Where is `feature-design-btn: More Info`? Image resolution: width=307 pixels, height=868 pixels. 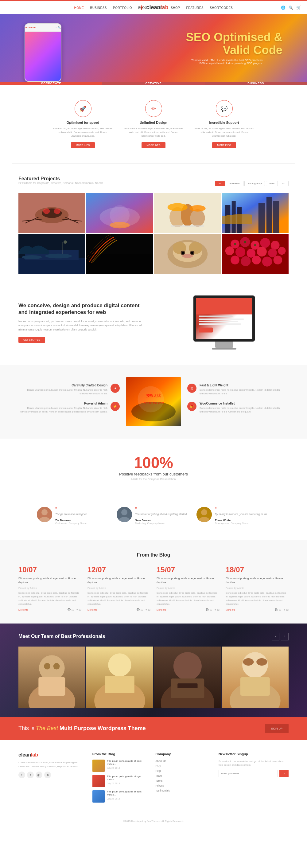
feature-design-btn: More Info is located at coordinates (154, 145).